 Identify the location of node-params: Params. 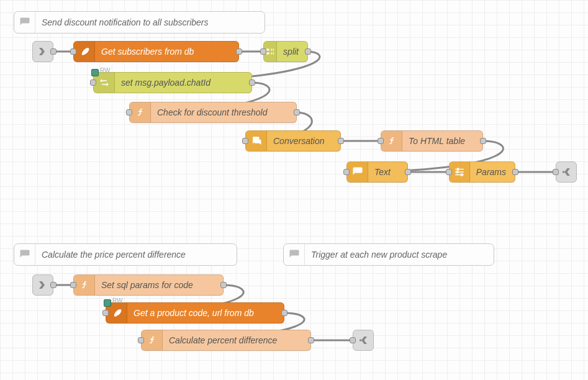
(482, 172).